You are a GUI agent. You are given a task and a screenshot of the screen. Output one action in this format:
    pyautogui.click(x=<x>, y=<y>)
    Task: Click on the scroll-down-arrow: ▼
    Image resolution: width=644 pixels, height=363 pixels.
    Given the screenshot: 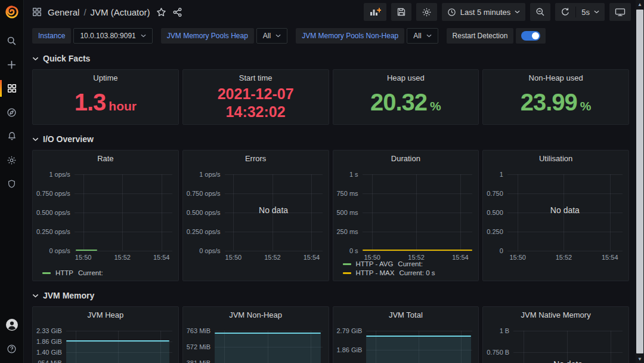 What is the action you would take?
    pyautogui.click(x=640, y=359)
    